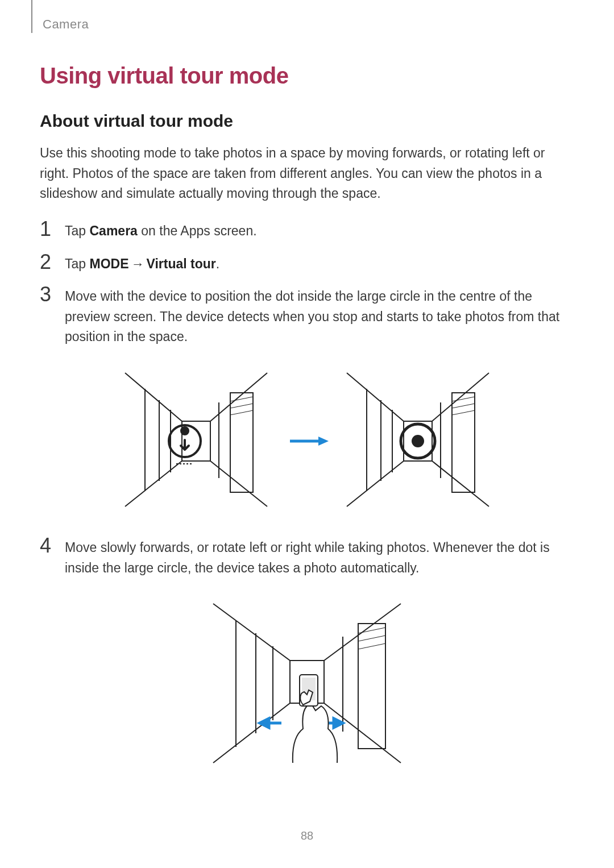 The width and height of the screenshot is (614, 868). I want to click on step-3: 3 Move with the device to position the d…, so click(307, 317).